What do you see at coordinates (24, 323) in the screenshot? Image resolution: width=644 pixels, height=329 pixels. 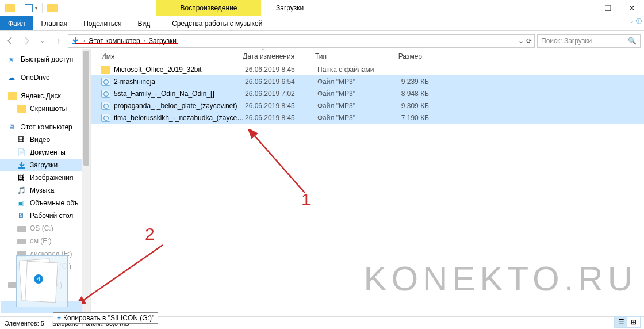 I see `status-element-count: Элементов: 5` at bounding box center [24, 323].